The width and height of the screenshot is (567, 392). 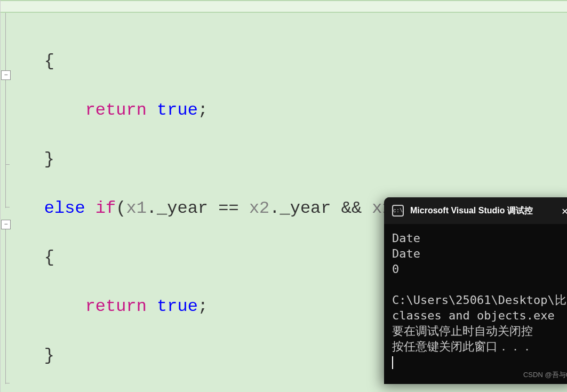 What do you see at coordinates (44, 208) in the screenshot?
I see `keyword-else: else` at bounding box center [44, 208].